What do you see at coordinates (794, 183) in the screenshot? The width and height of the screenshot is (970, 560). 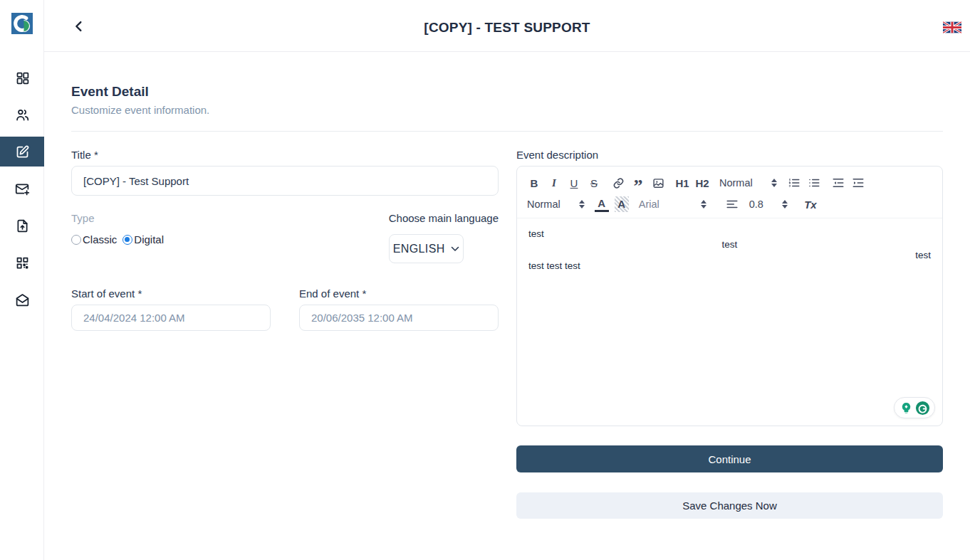 I see `ordered-list-button` at bounding box center [794, 183].